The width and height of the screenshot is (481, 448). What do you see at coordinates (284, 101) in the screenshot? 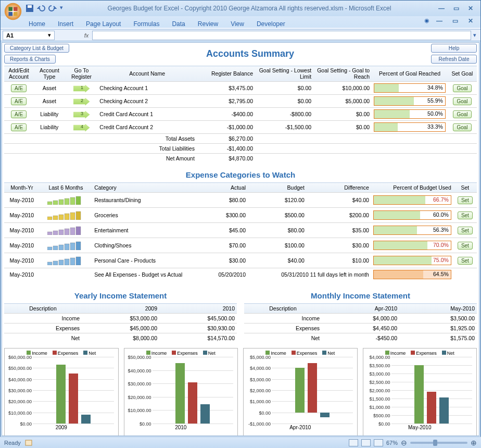
I see `goal-lowest: $0.00` at bounding box center [284, 101].